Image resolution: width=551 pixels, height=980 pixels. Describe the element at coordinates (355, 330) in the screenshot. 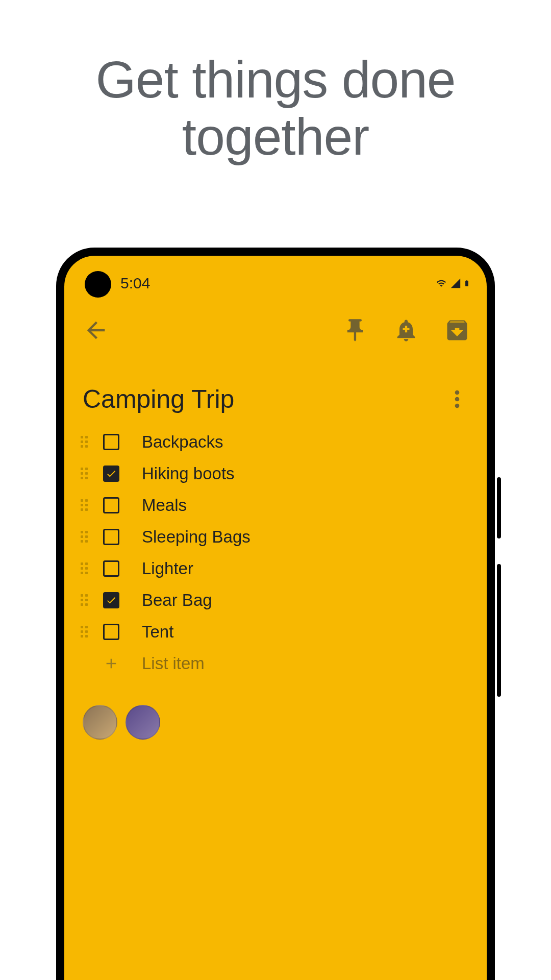

I see `pin-icon` at that location.